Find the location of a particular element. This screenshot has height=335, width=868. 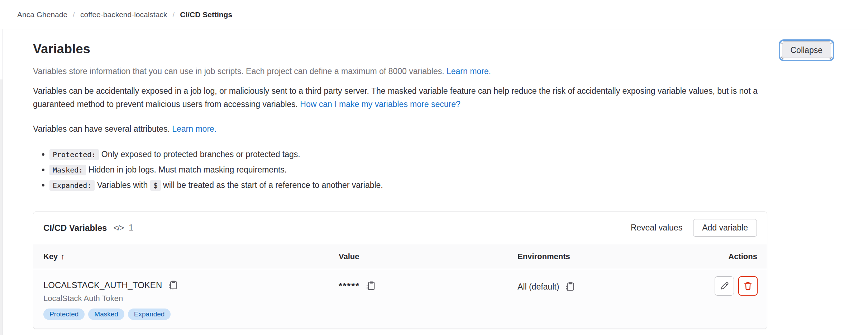

breadcrumb-group-link: Anca Ghenade is located at coordinates (42, 15).